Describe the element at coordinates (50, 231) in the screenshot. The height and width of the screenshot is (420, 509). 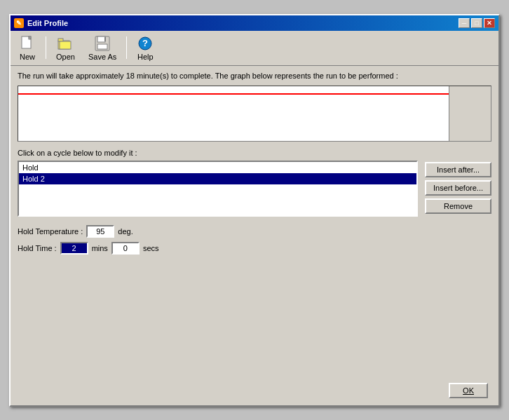
I see `hold-temperature-label: Hold Temperature :` at that location.